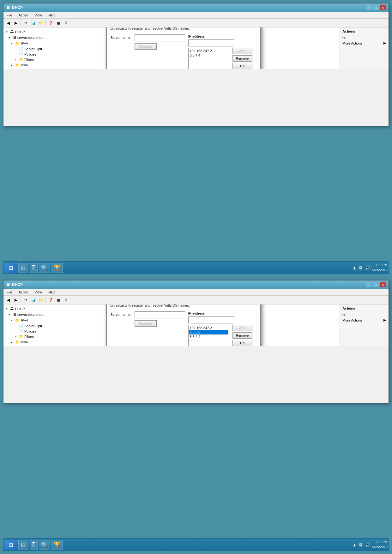 Image resolution: width=392 pixels, height=554 pixels. What do you see at coordinates (9, 15) in the screenshot?
I see `menu-file-1: File` at bounding box center [9, 15].